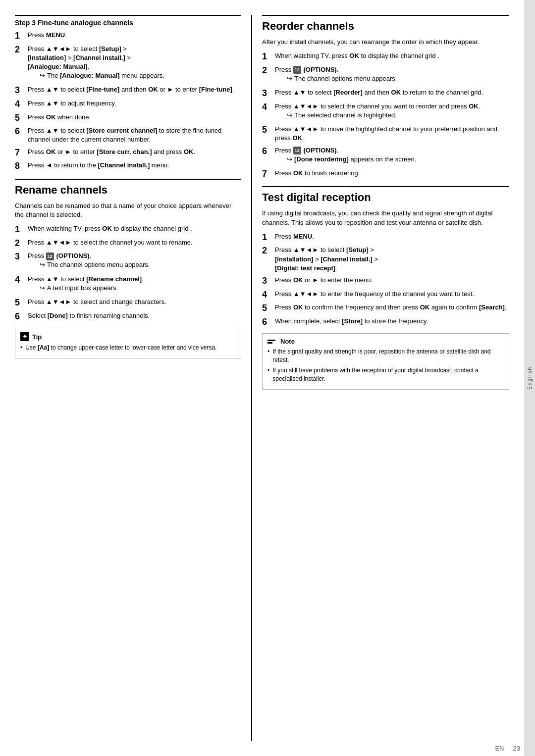  Describe the element at coordinates (20, 166) in the screenshot. I see `step-number: 8` at that location.